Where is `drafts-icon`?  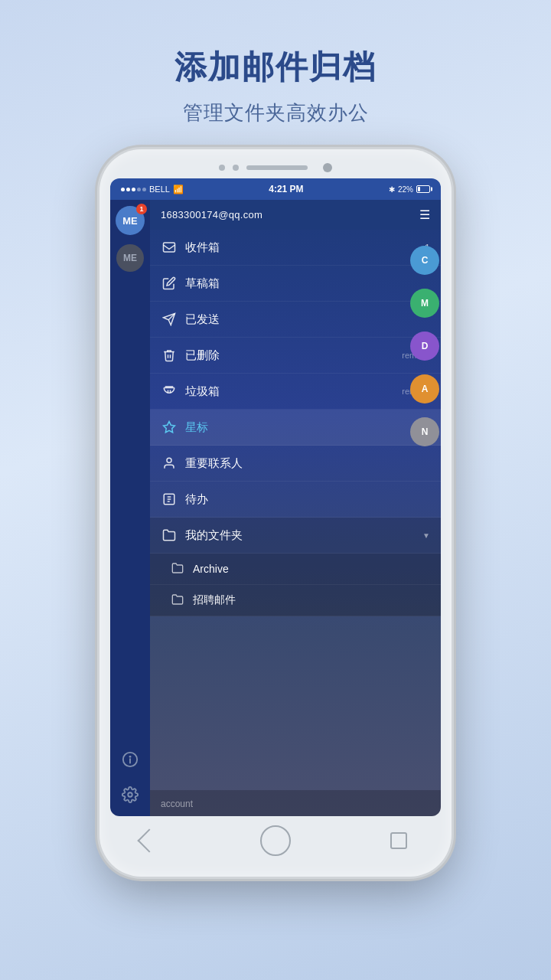
drafts-icon is located at coordinates (169, 283).